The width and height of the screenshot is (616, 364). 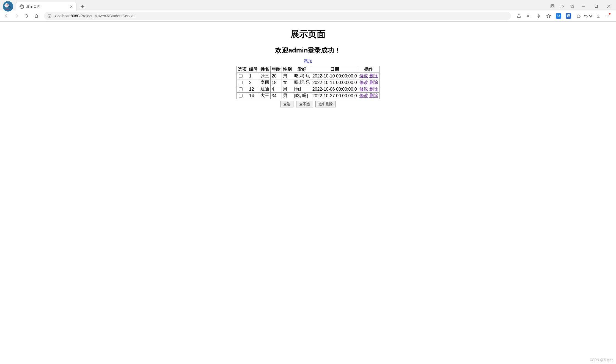 What do you see at coordinates (334, 89) in the screenshot?
I see `cell-date: 2022-10-06 00:00:00.0` at bounding box center [334, 89].